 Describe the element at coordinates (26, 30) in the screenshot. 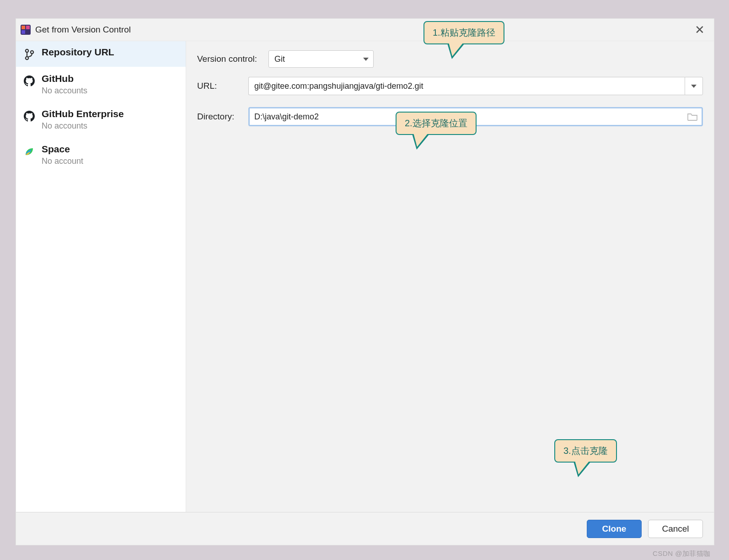

I see `app-icon` at that location.